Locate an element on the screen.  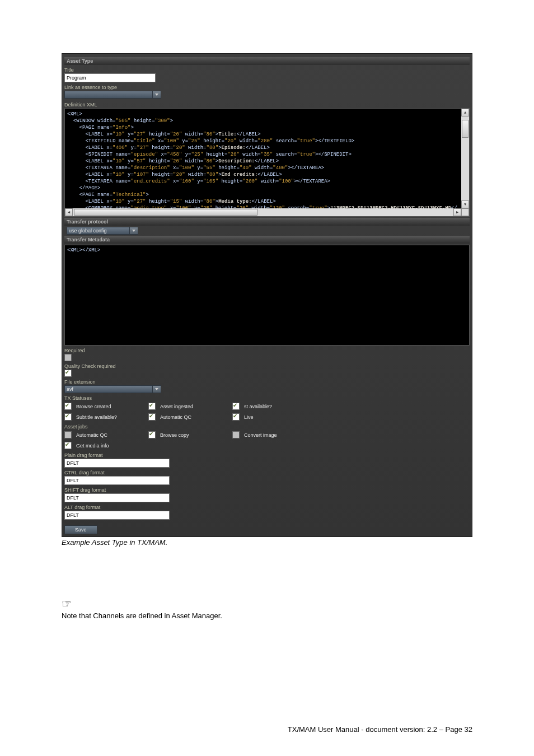
title-label: Title is located at coordinates (267, 70).